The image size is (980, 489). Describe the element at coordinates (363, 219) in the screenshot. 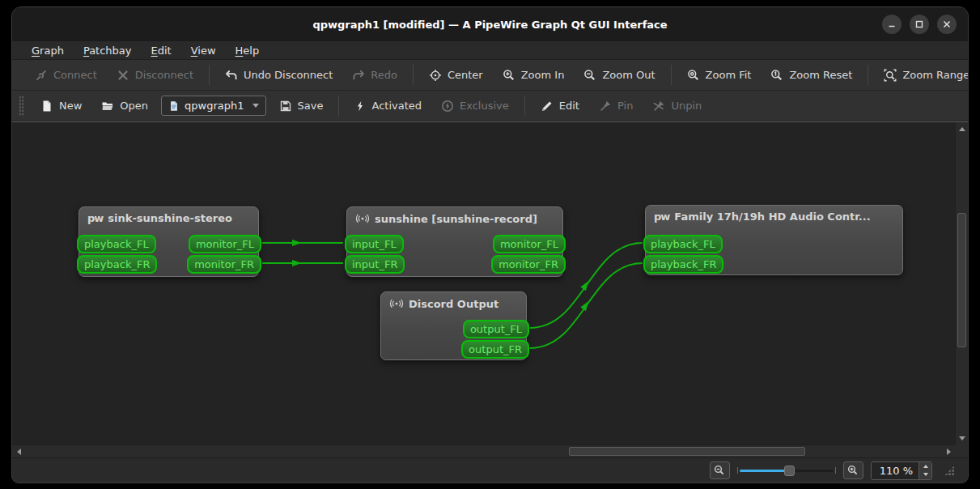

I see `stream-icon` at that location.